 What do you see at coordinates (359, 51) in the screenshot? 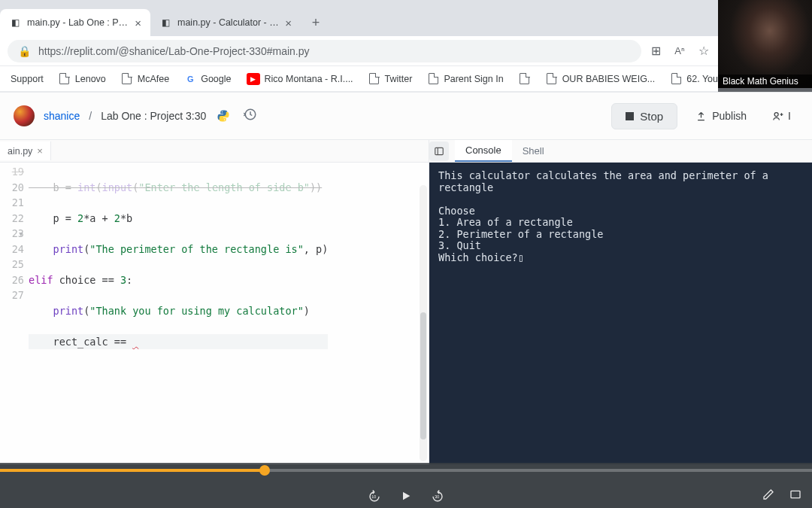
I see `address-bar: 🔒 https://replit.com/@shanice/Lab-One-Pr…` at bounding box center [359, 51].